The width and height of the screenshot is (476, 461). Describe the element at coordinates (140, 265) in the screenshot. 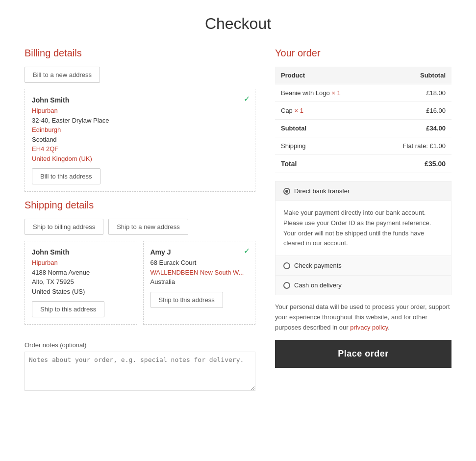

I see `shipping-section: Shipping details Ship to billing address…` at that location.